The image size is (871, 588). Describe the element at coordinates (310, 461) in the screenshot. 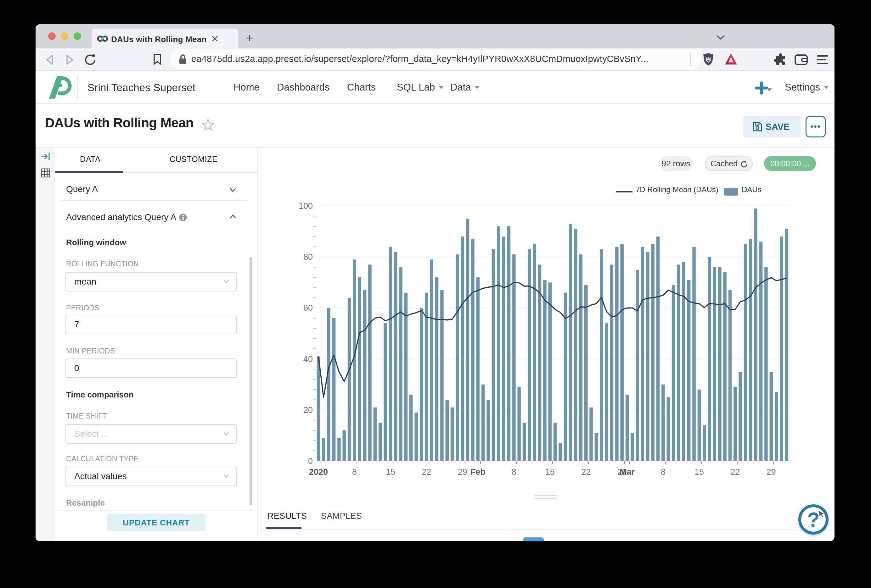

I see `svg-text: 0` at that location.